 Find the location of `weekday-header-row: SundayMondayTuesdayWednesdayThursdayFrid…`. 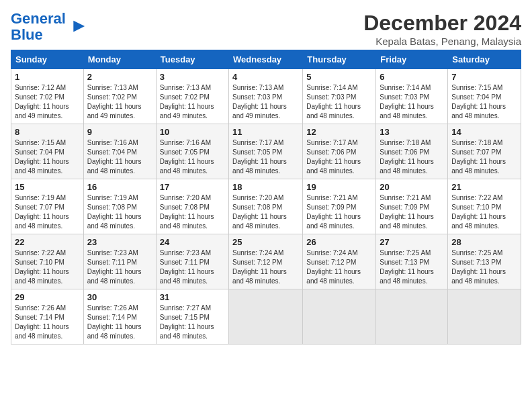

weekday-header-row: SundayMondayTuesdayWednesdayThursdayFrid… is located at coordinates (266, 60).